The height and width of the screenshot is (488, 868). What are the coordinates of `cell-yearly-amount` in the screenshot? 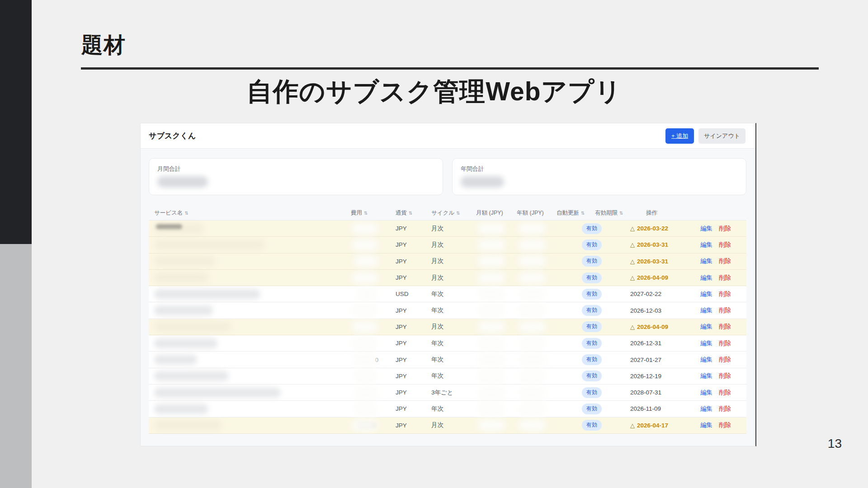 It's located at (527, 343).